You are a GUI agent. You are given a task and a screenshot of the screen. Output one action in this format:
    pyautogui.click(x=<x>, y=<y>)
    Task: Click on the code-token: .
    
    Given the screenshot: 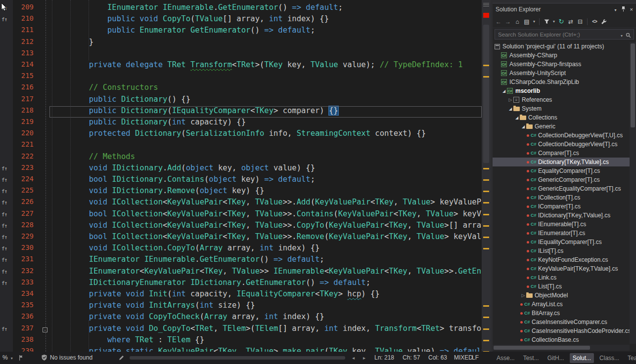 What is the action you would take?
    pyautogui.click(x=165, y=179)
    